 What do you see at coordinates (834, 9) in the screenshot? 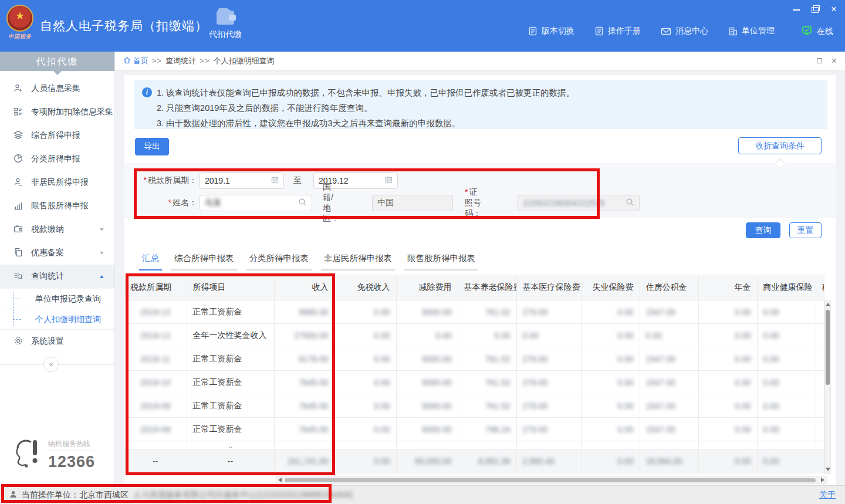
I see `window-close-icon: ×` at bounding box center [834, 9].